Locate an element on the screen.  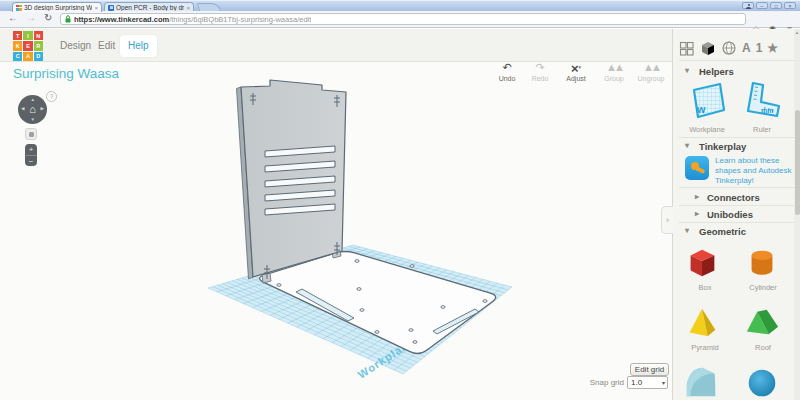
edit-grid-button: Edit grid is located at coordinates (650, 370).